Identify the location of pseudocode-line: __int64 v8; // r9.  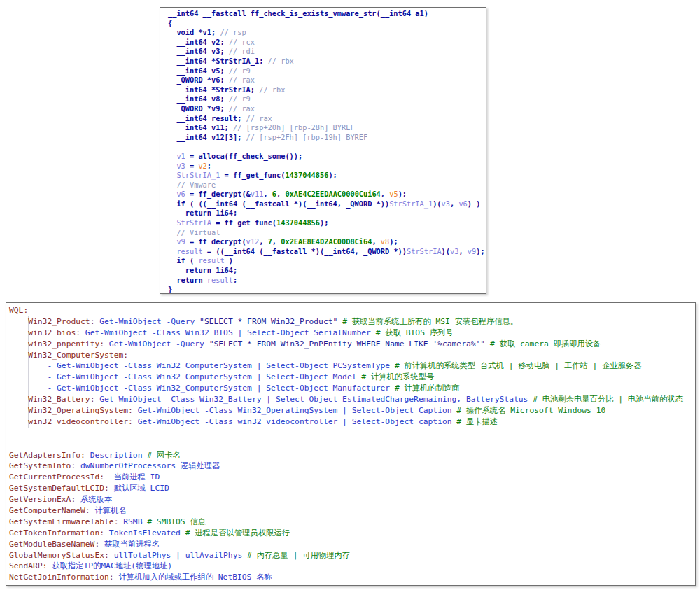
(327, 99).